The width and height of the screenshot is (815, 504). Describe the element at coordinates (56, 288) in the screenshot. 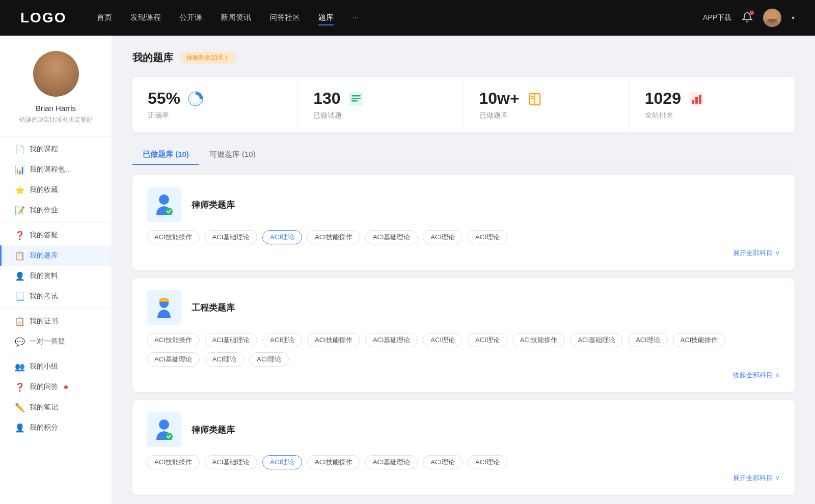

I see `sidebar-menu: 📄我的课程📊我的课程包...⭐我的收藏📝我的作业❓我的答疑📋我的题库👤我的资料📃…` at that location.